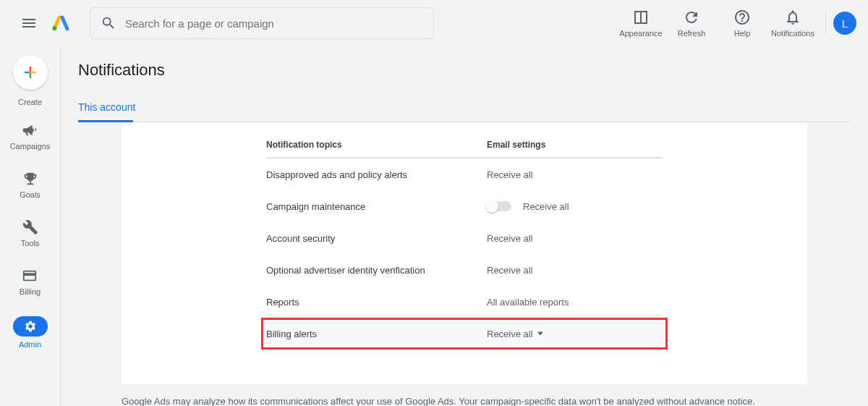 This screenshot has height=406, width=868. Describe the element at coordinates (742, 23) in the screenshot. I see `help-button: Help` at that location.